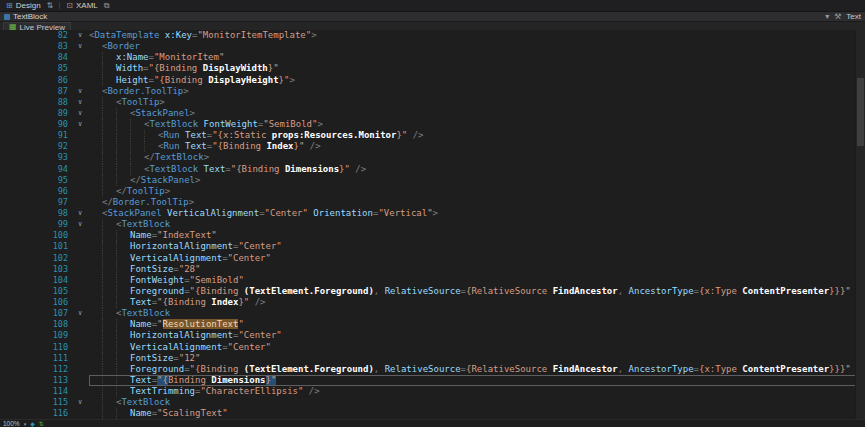 The image size is (865, 427). I want to click on line-number: 99, so click(36, 224).